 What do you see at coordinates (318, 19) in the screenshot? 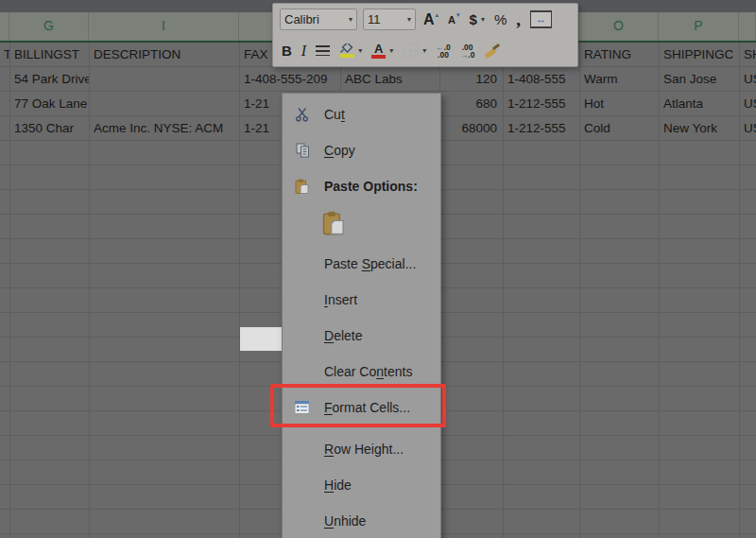
I see `font-name-select: Calibri ▾` at bounding box center [318, 19].